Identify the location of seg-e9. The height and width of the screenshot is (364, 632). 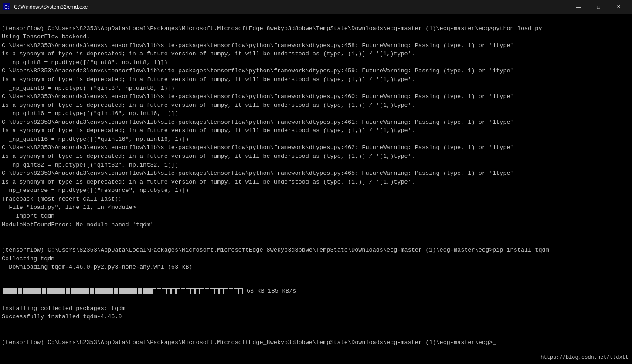
(193, 291).